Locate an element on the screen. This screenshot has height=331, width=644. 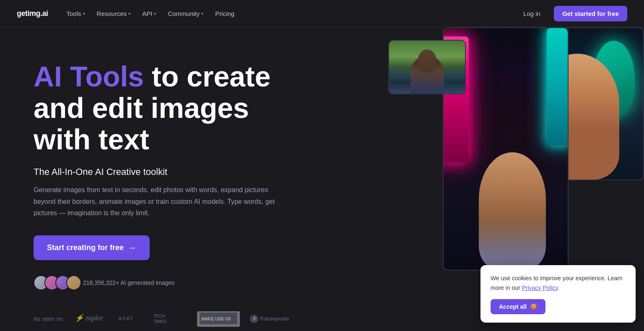
avatar-group is located at coordinates (55, 283).